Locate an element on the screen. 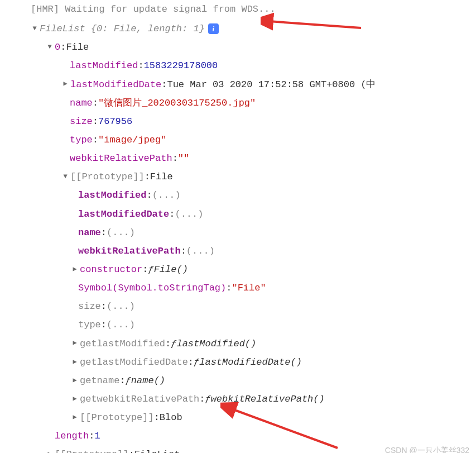  watermark: CSDN @一只小姜丝332 is located at coordinates (427, 448).